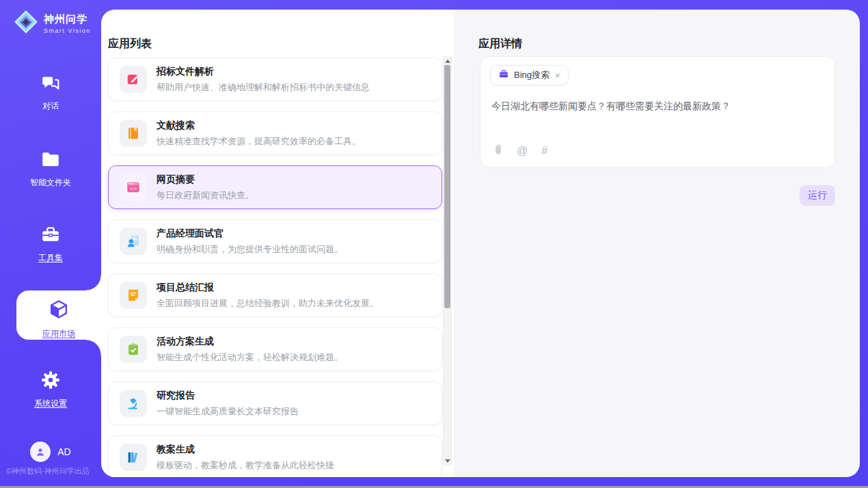  What do you see at coordinates (275, 349) in the screenshot?
I see `app-card-event-plan: 活动方案生成 智能生成个性化活动方案，轻松解决规划难题。` at bounding box center [275, 349].